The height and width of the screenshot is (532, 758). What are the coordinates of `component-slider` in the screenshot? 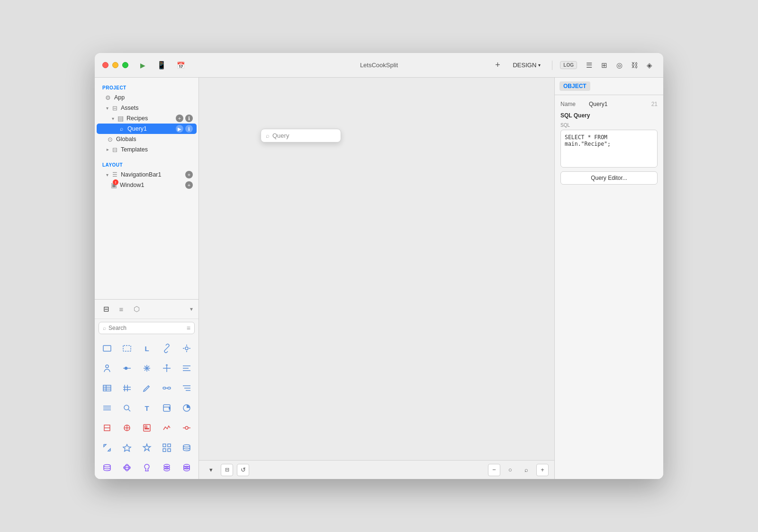 It's located at (127, 368).